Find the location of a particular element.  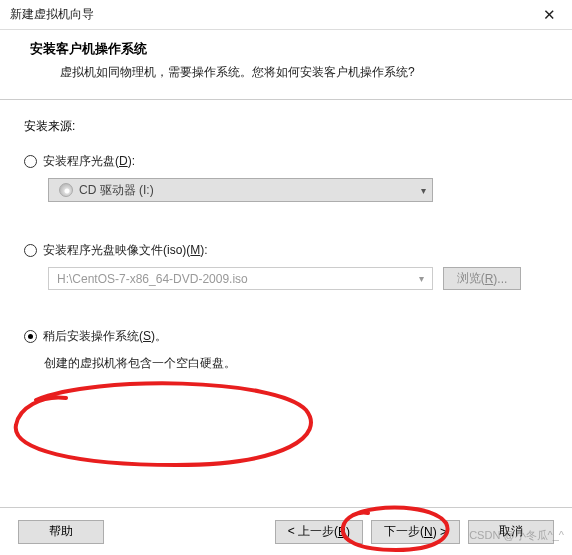

option-later-desc: 创建的虚拟机将包含一个空白硬盘。 is located at coordinates (296, 364).